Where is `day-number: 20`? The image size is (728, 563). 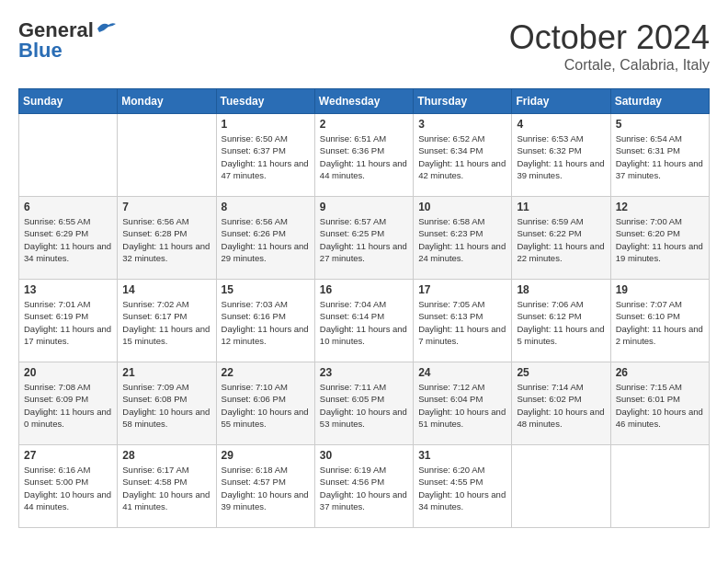
day-number: 20 is located at coordinates (68, 373).